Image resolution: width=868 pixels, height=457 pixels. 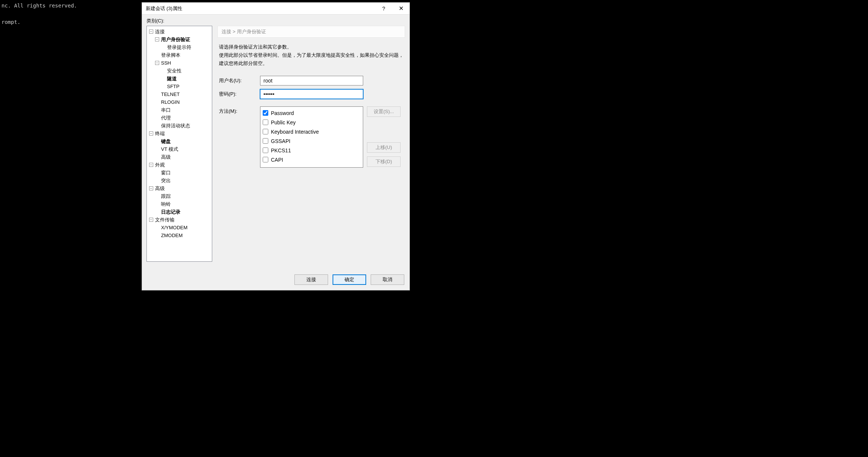 What do you see at coordinates (311, 280) in the screenshot?
I see `connect-button: 连接` at bounding box center [311, 280].